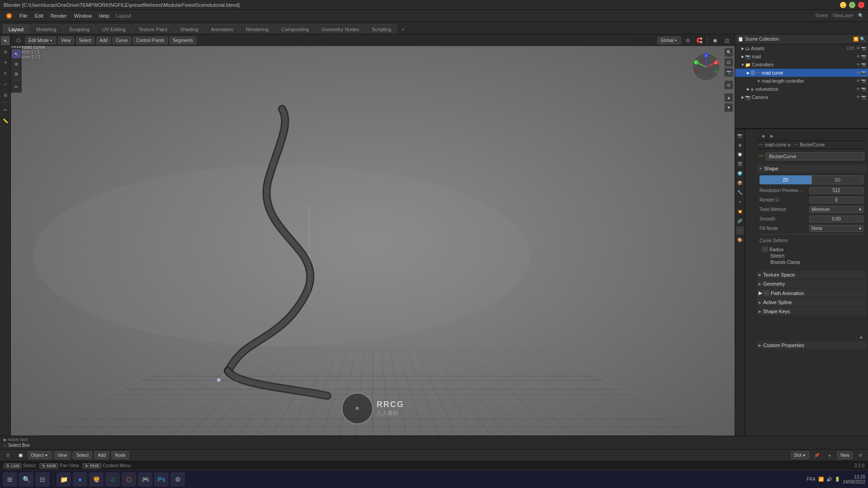 The width and height of the screenshot is (868, 488). I want to click on view-up-btn: ▲, so click(729, 98).